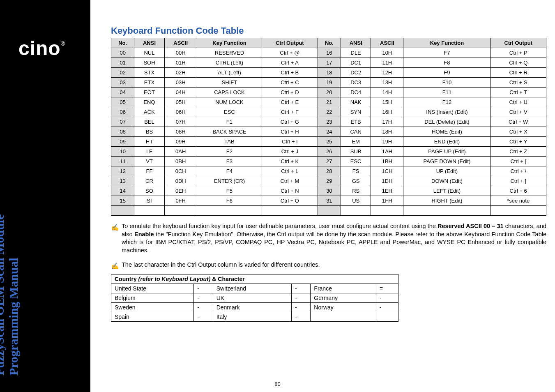  Describe the element at coordinates (329, 161) in the screenshot. I see `table-row: 11VT0BHF3Ctrl + K27ESC1BHPAGE DOWN (Edit…` at that location.